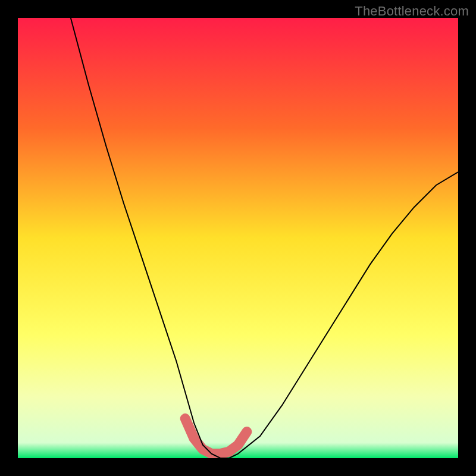 The height and width of the screenshot is (476, 476). I want to click on watermark-text: TheBottleneck.com, so click(412, 11).